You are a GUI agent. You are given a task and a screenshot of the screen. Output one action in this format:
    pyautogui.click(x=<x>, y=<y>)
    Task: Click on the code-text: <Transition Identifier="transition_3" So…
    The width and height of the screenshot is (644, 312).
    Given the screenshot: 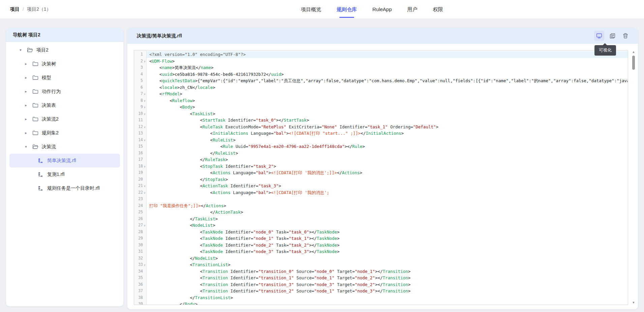 What is the action you would take?
    pyautogui.click(x=387, y=285)
    